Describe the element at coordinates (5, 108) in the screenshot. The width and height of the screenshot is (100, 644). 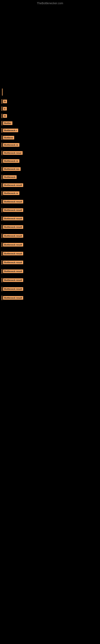
I see `bottleneck-label: E` at that location.